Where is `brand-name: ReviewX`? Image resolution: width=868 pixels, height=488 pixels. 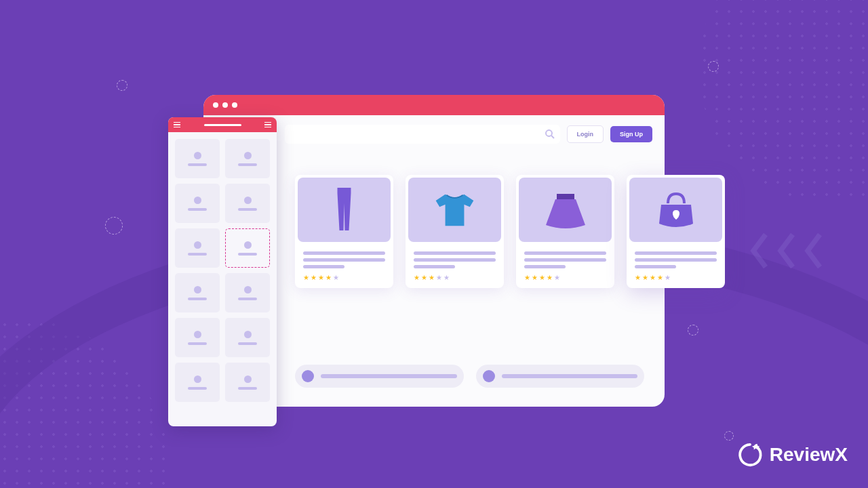 brand-name: ReviewX is located at coordinates (808, 455).